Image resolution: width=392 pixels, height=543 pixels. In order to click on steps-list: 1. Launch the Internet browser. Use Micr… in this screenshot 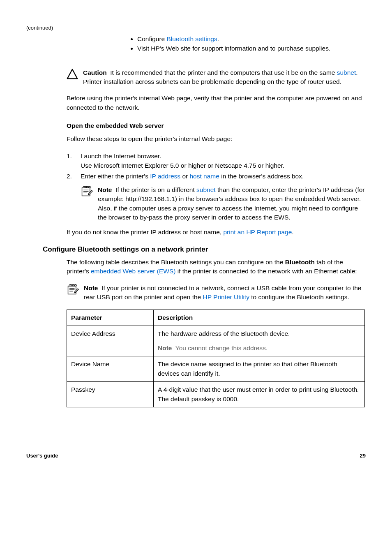, I will do `click(216, 166)`.